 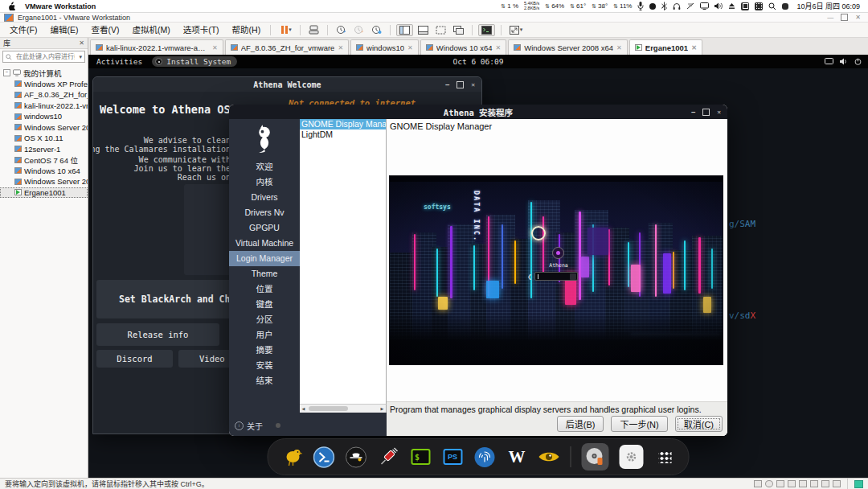 I want to click on scroll-right-icon: ▶, so click(x=383, y=409).